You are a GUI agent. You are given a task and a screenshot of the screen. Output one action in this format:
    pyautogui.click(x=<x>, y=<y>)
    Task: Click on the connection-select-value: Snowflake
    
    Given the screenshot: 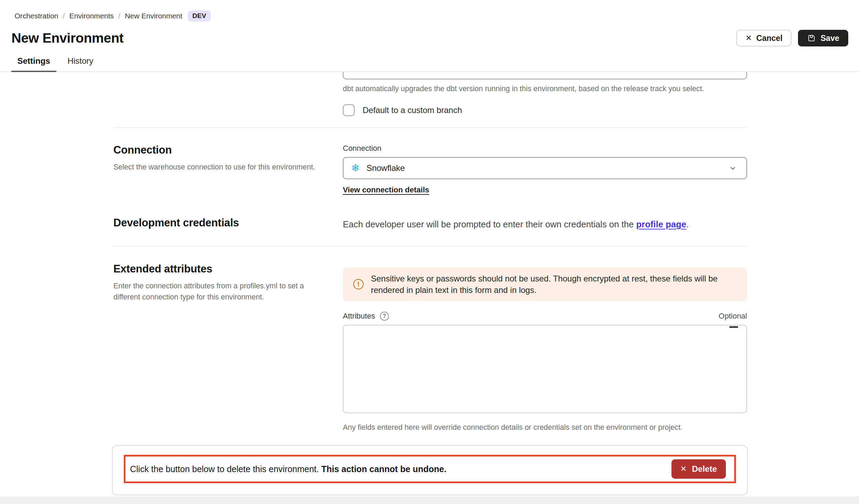 What is the action you would take?
    pyautogui.click(x=385, y=168)
    